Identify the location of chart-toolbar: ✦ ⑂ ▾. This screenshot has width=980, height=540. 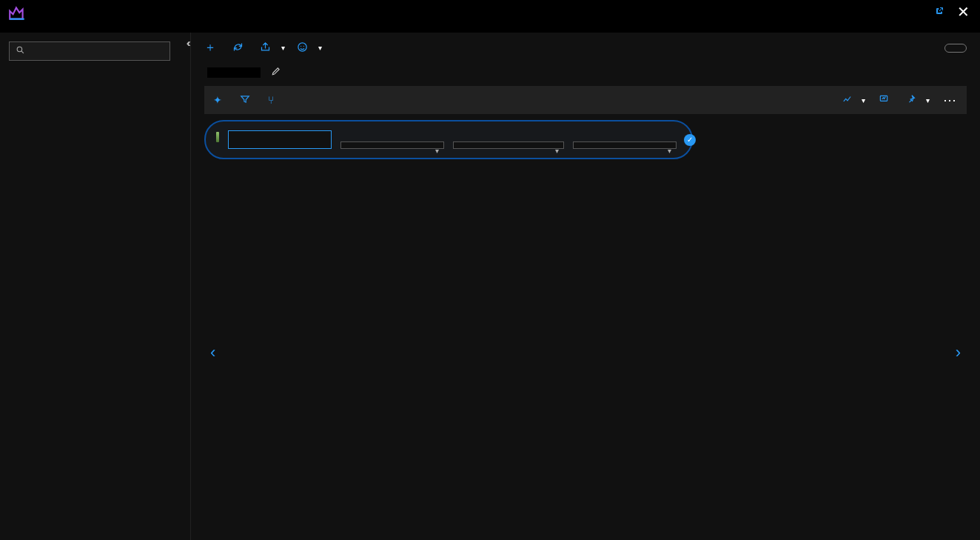
(585, 100).